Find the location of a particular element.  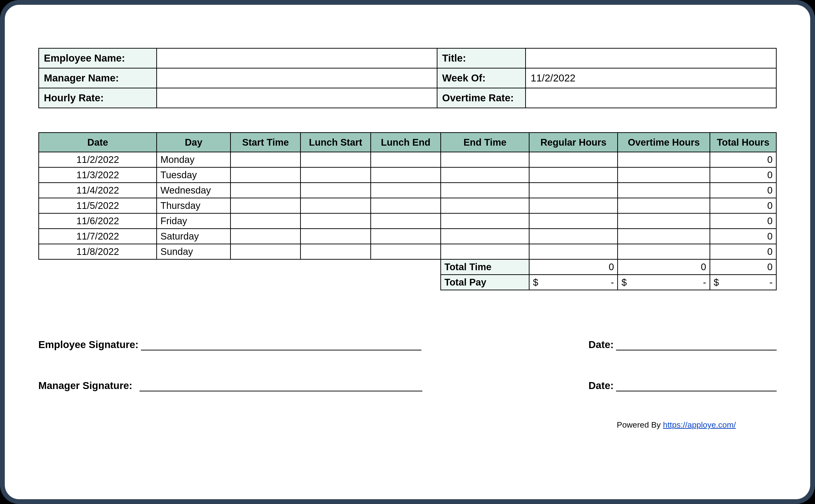

cell-date: 11/8/2022 is located at coordinates (98, 252).